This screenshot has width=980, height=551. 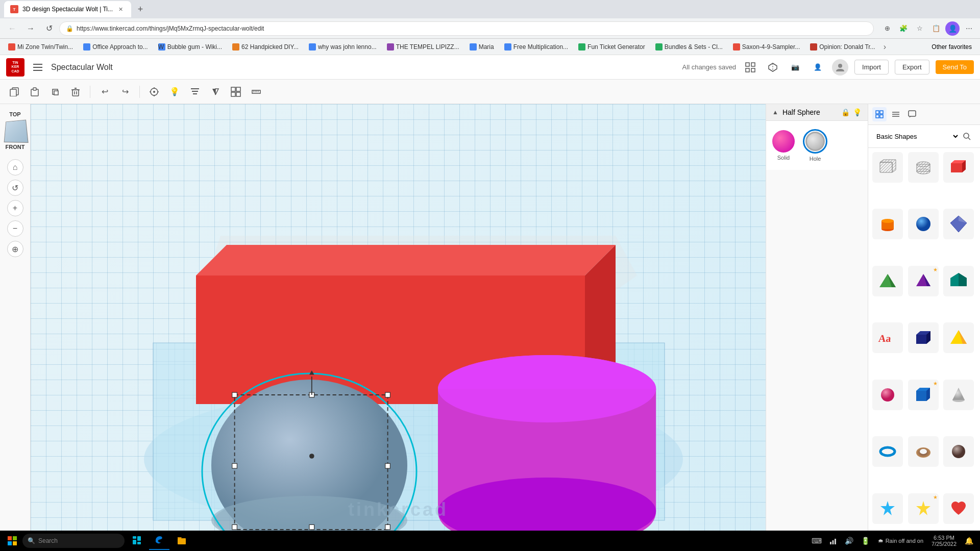 I want to click on shape-item-blue-box-star: ★, so click(x=923, y=395).